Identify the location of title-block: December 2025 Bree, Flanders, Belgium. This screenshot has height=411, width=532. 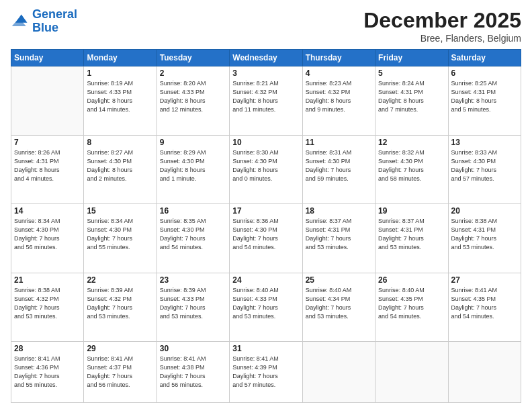
(442, 26).